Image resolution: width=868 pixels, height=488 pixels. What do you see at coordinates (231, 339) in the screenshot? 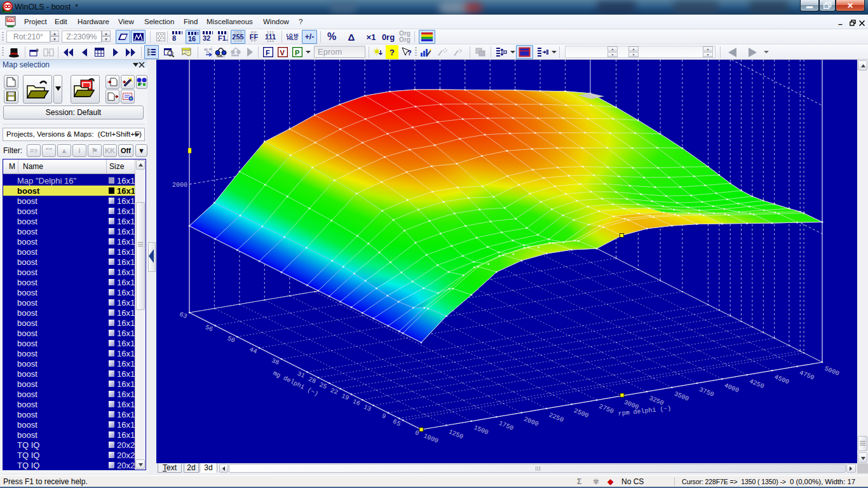
I see `svg-text: 50` at bounding box center [231, 339].